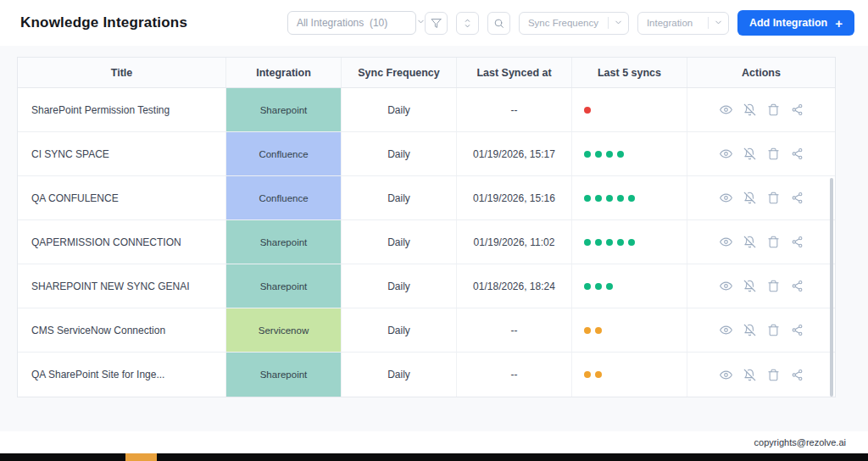 This screenshot has width=868, height=461. I want to click on table-row: QA SharePoint Site for Inge... Sharepoin…, so click(426, 375).